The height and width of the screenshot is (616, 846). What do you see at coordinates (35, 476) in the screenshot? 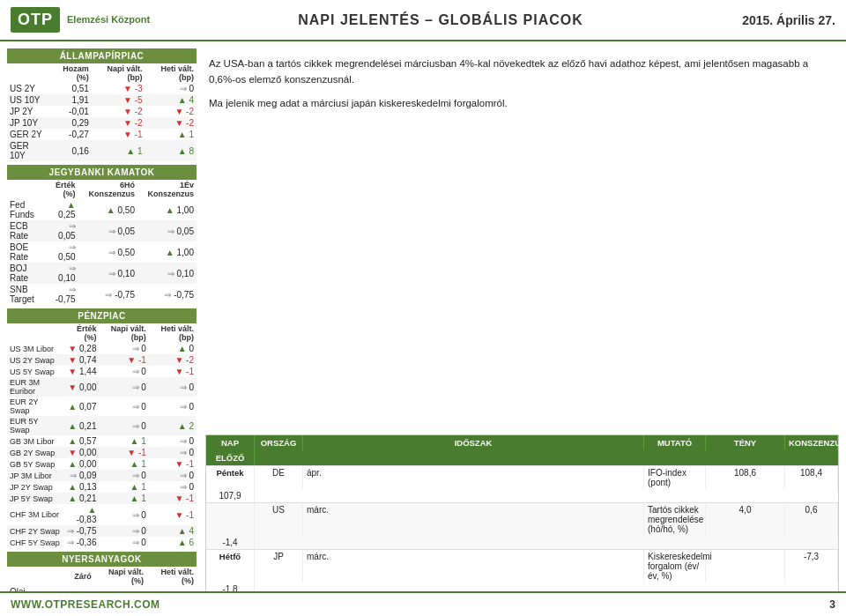
I see `row-label: JP 3M Libor` at bounding box center [35, 476].